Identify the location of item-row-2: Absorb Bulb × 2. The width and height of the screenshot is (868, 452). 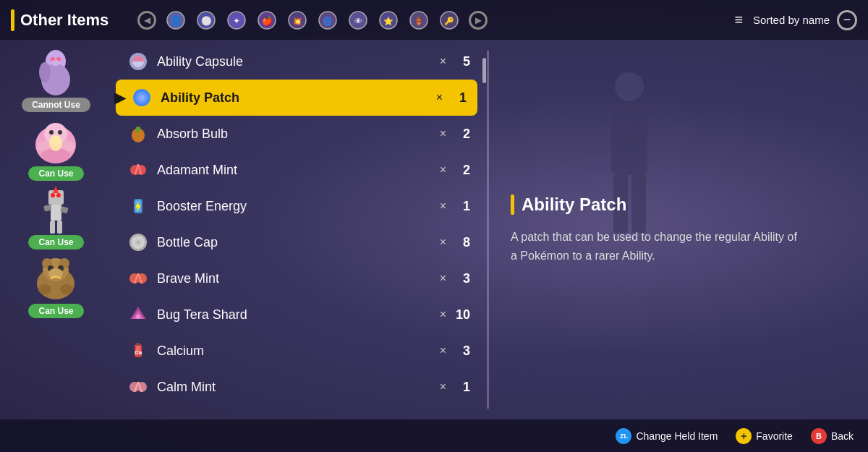
(297, 134).